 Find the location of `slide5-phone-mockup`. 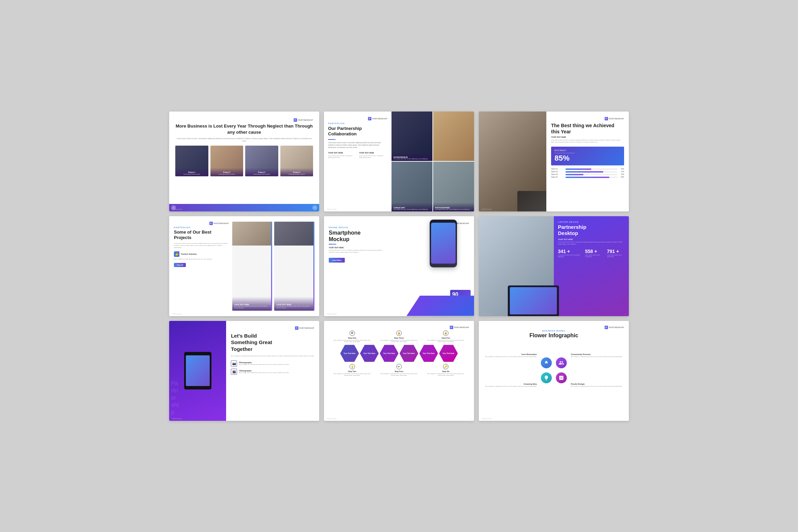

slide5-phone-mockup is located at coordinates (443, 243).